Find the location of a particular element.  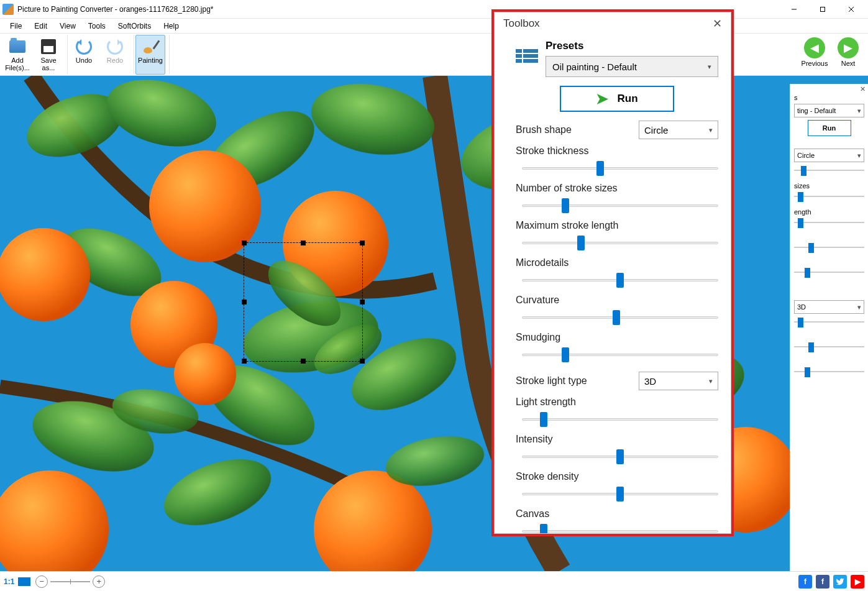

menu-softorbits: SoftOrbits is located at coordinates (134, 26).